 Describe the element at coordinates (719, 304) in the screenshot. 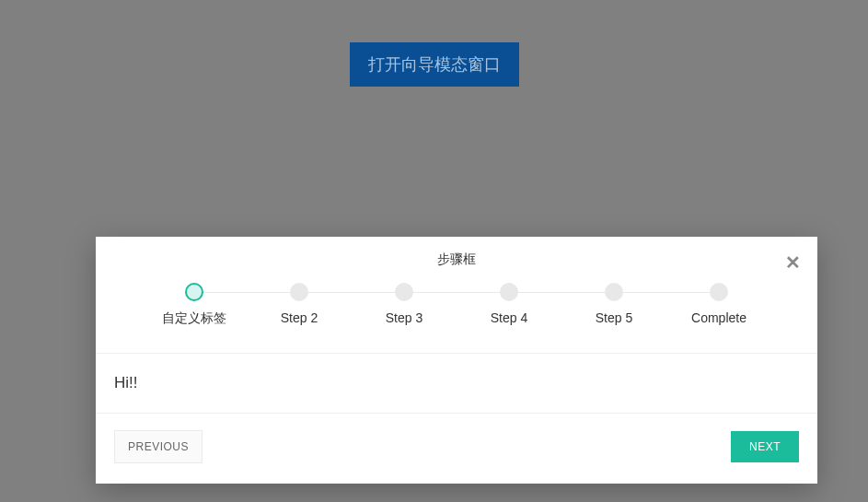

I see `step-complete: Complete` at that location.